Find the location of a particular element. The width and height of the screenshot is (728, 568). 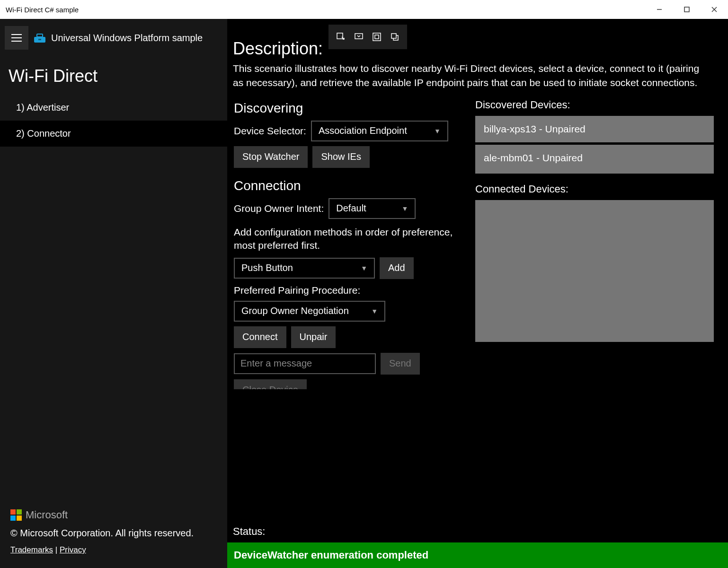

stop-watcher-button: Stop Watcher is located at coordinates (271, 157).